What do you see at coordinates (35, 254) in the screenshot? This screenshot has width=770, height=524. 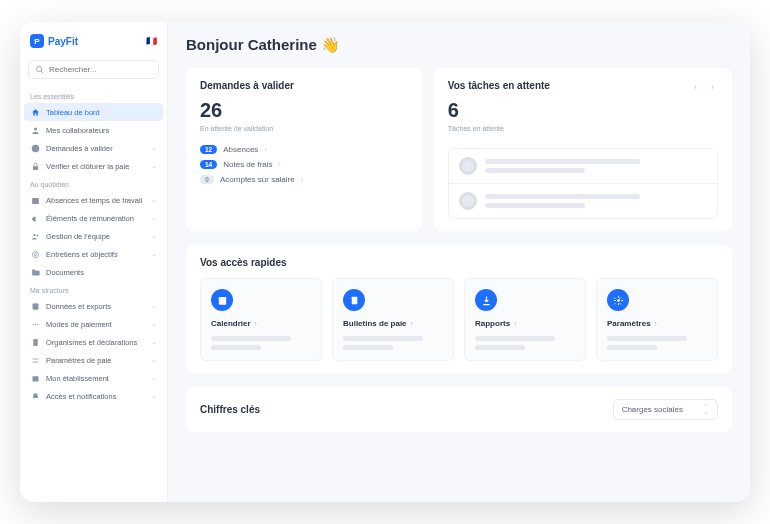 I see `target-icon` at bounding box center [35, 254].